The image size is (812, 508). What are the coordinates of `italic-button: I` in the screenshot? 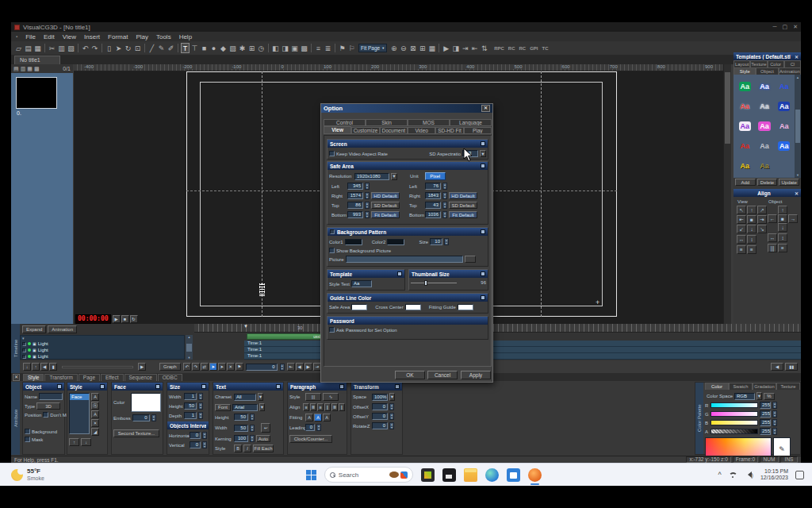 It's located at (247, 448).